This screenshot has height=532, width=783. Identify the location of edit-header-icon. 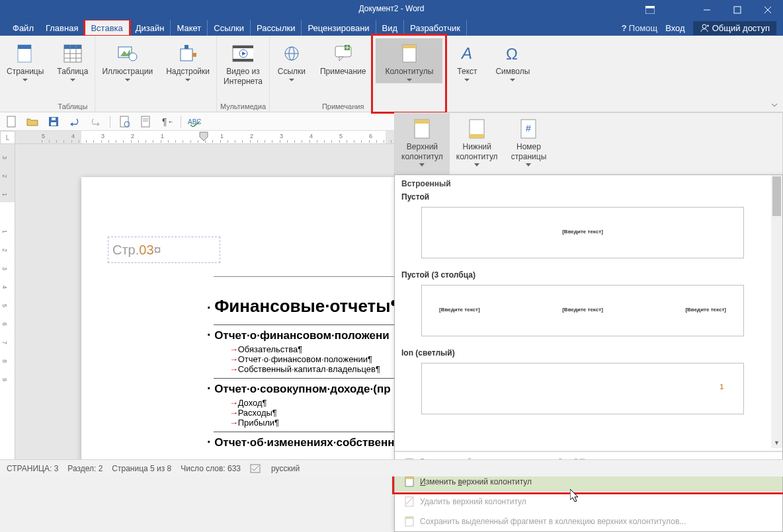
(409, 482).